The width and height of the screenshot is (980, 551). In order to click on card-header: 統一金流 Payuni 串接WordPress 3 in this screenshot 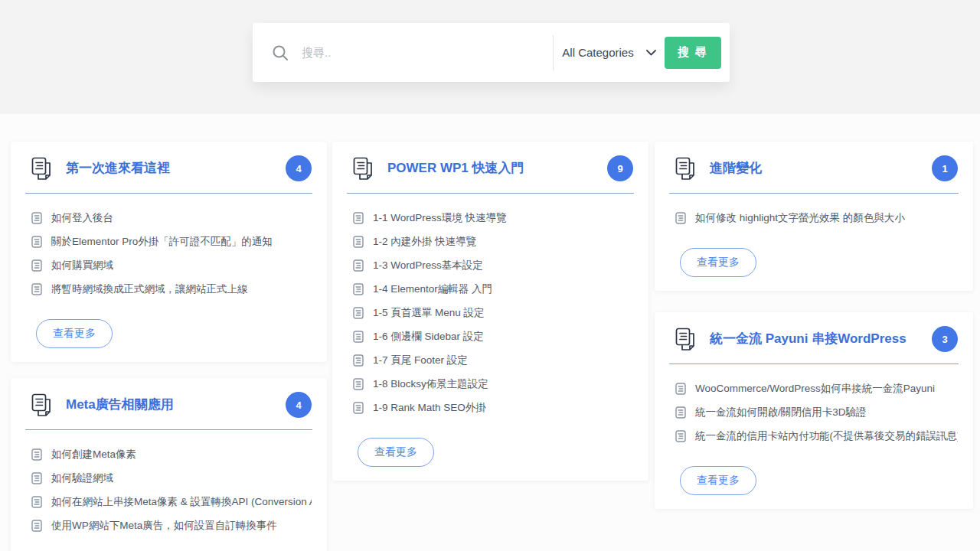, I will do `click(814, 338)`.